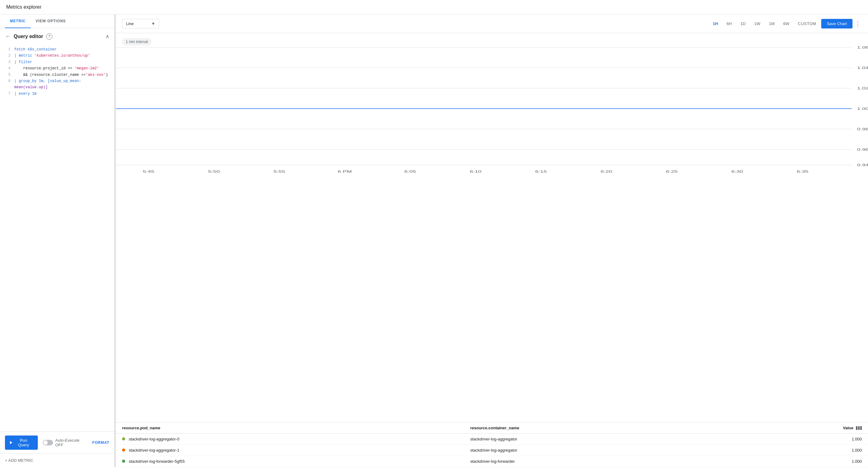 The width and height of the screenshot is (868, 468). I want to click on svg-text: 1.02, so click(863, 88).